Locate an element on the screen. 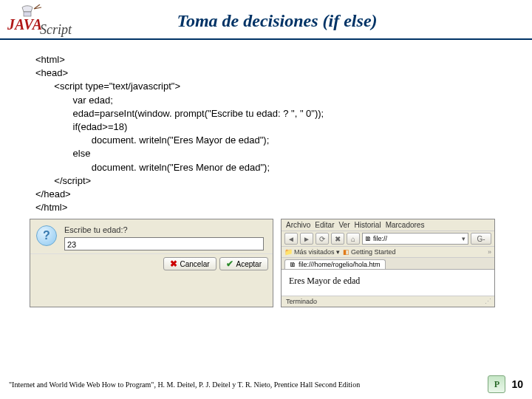 The width and height of the screenshot is (532, 399). bookmarks-overflow-icon: » is located at coordinates (489, 252).